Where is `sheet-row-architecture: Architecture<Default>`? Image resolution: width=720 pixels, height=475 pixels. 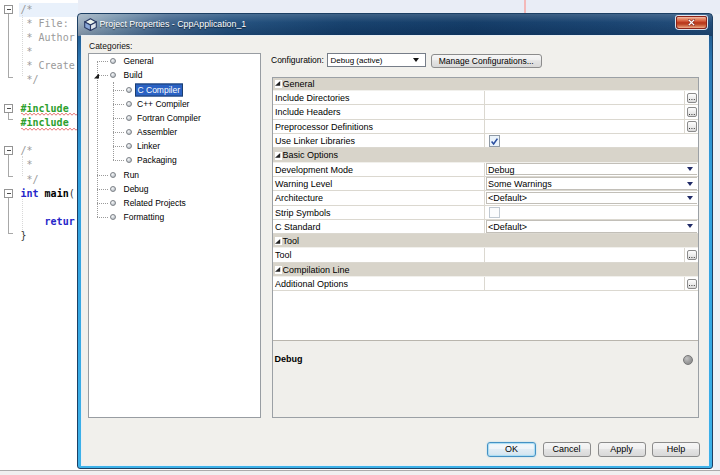 sheet-row-architecture: Architecture<Default> is located at coordinates (486, 198).